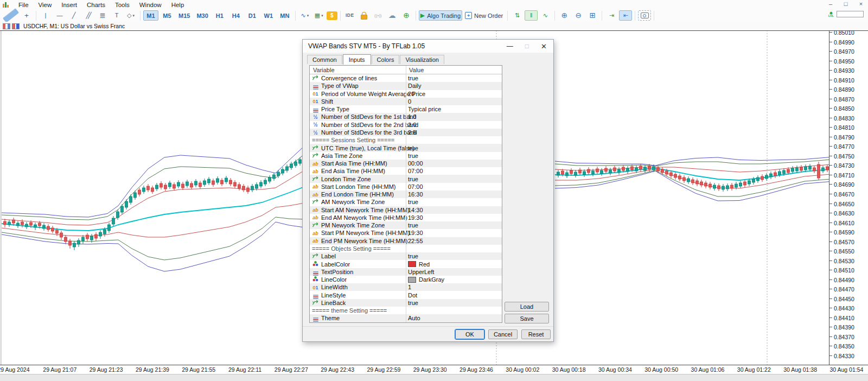 The width and height of the screenshot is (868, 381). Describe the element at coordinates (7, 26) in the screenshot. I see `bar-chart-mini-icon` at that location.